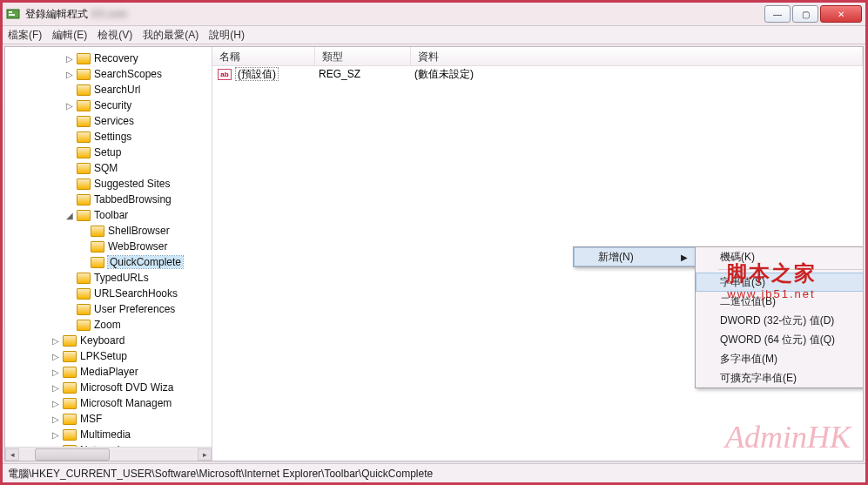  I want to click on tree-item: SQM, so click(110, 168).